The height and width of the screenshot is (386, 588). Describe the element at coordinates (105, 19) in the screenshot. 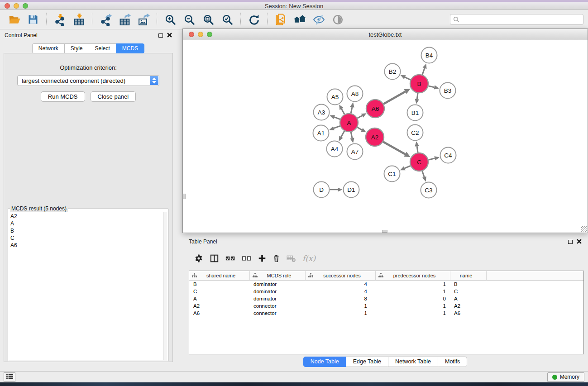

I see `export-network-icon` at that location.